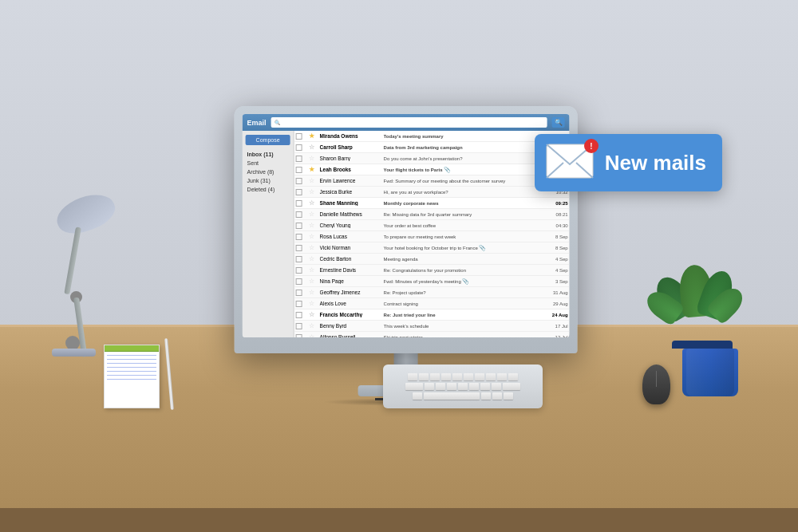 This screenshot has height=532, width=798. What do you see at coordinates (433, 248) in the screenshot?
I see `email-row: ☆ Vicki Norman Your hotel booking for Oc…` at bounding box center [433, 248].